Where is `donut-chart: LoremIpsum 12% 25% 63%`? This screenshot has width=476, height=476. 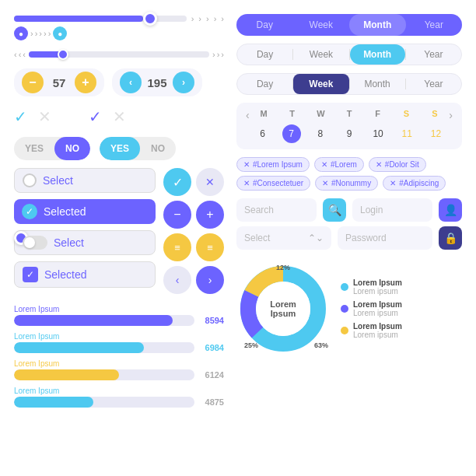 donut-chart: LoremIpsum 12% 25% 63% is located at coordinates (283, 309).